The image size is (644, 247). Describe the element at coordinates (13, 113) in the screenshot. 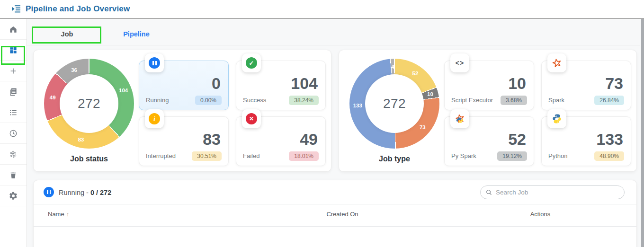

I see `sidebar-item-list` at that location.